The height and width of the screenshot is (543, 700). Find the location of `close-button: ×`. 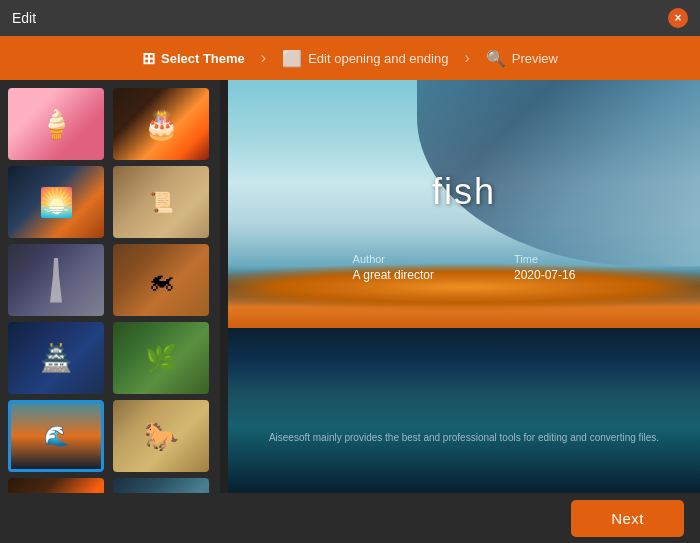

close-button: × is located at coordinates (678, 18).